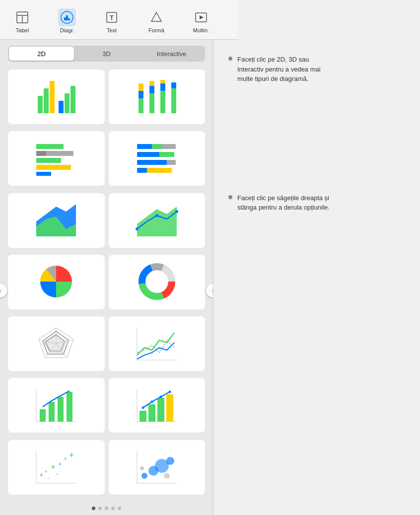 The width and height of the screenshot is (420, 515). What do you see at coordinates (201, 21) in the screenshot?
I see `toolbar-media: Multin.` at bounding box center [201, 21].